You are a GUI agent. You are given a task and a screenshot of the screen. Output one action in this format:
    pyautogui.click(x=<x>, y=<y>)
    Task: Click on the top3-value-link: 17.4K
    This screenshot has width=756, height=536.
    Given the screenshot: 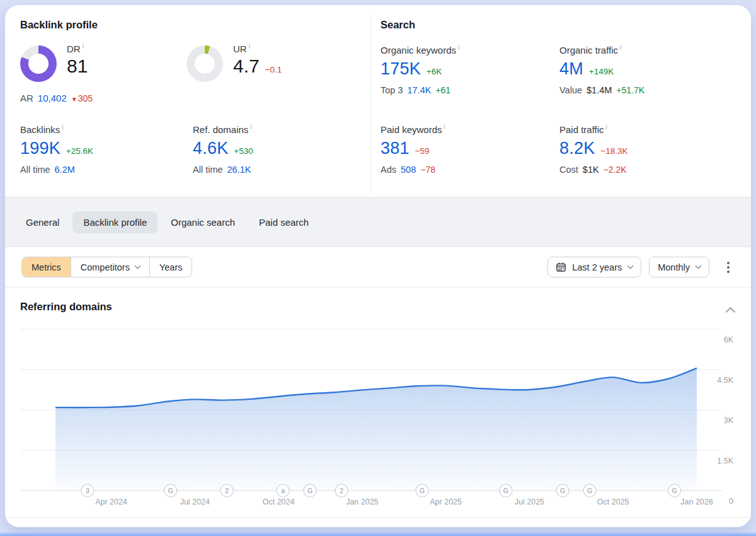 What is the action you would take?
    pyautogui.click(x=419, y=90)
    